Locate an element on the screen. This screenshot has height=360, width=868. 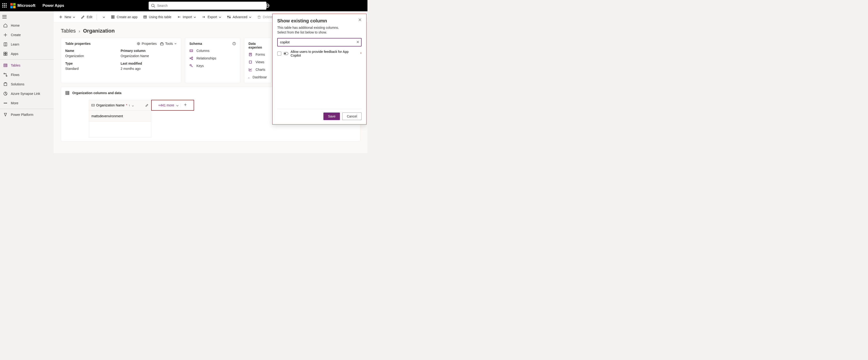
nav-divider is located at coordinates (27, 59).